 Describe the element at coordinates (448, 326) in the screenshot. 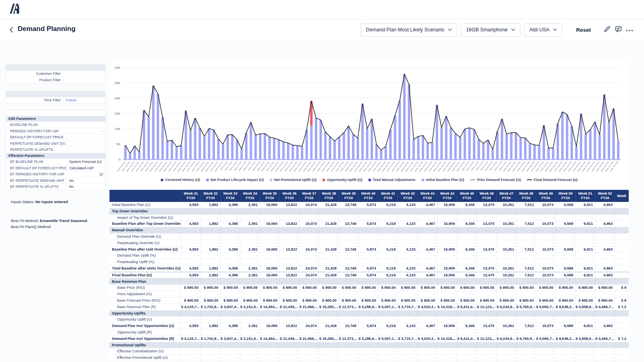

I see `grid-cell: 15,909` at that location.